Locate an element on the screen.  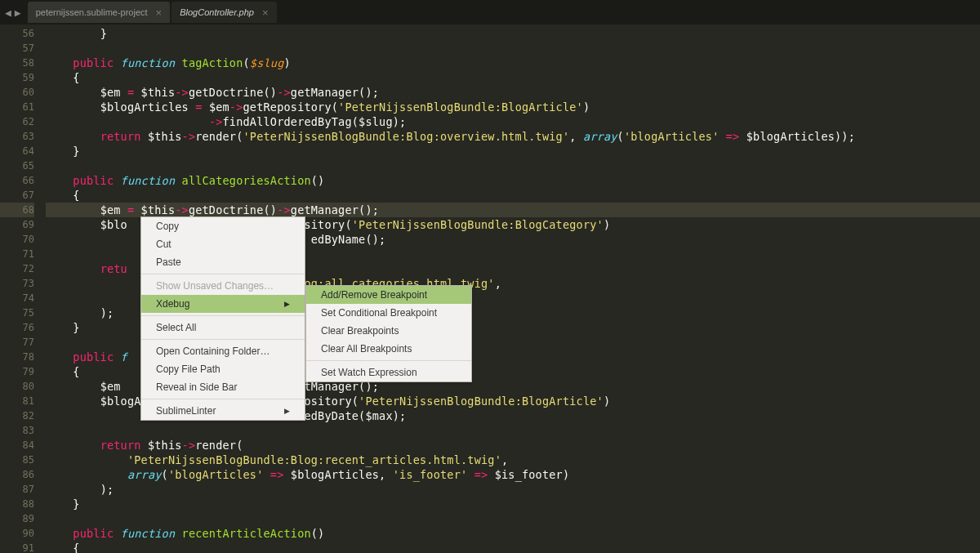
line-number: 59 is located at coordinates (17, 78).